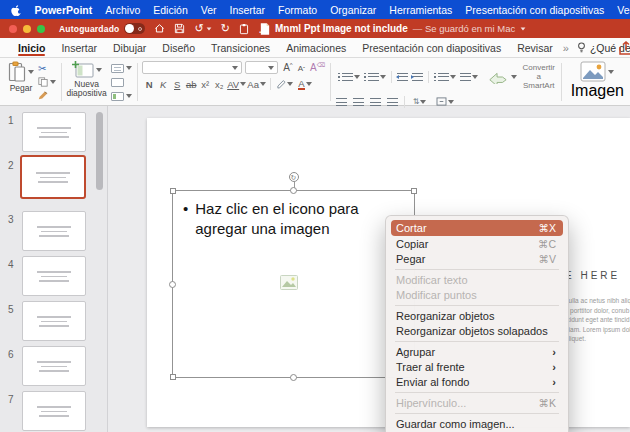 Image resolution: width=630 pixels, height=432 pixels. What do you see at coordinates (27, 29) in the screenshot?
I see `minimize-window-button` at bounding box center [27, 29].